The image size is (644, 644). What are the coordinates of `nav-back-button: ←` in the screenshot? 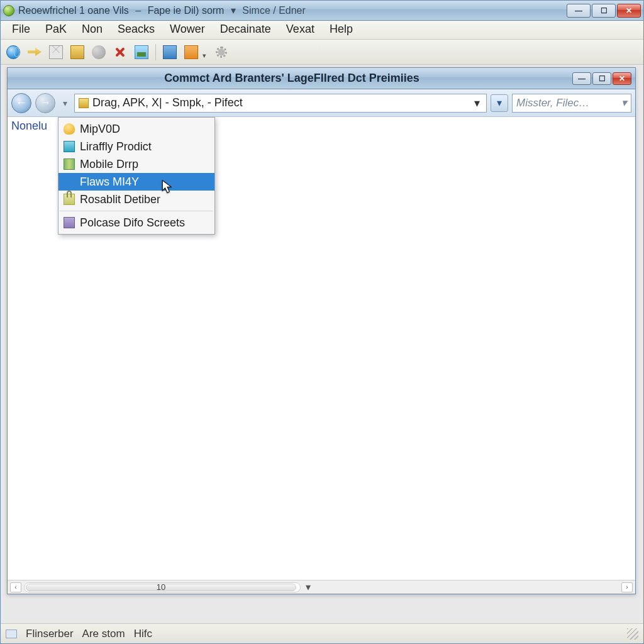 It's located at (21, 103).